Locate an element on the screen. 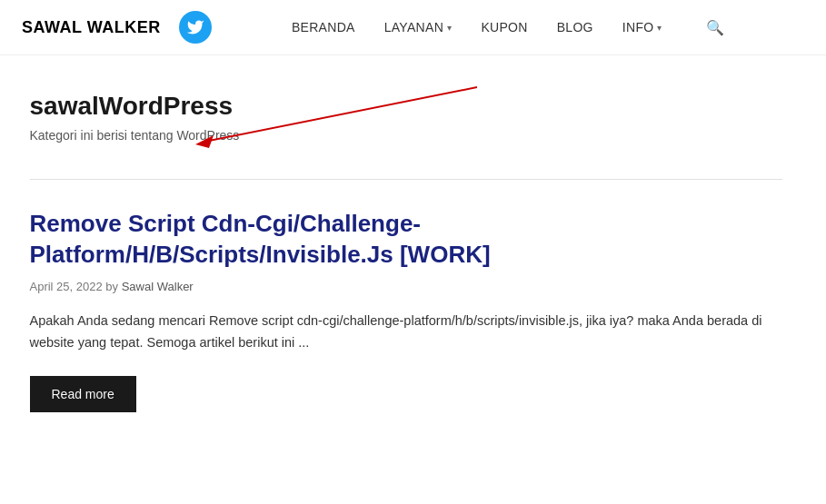 This screenshot has width=826, height=504. article-title: Remove Script Cdn-Cgi/Challenge-Platform… is located at coordinates (406, 240).